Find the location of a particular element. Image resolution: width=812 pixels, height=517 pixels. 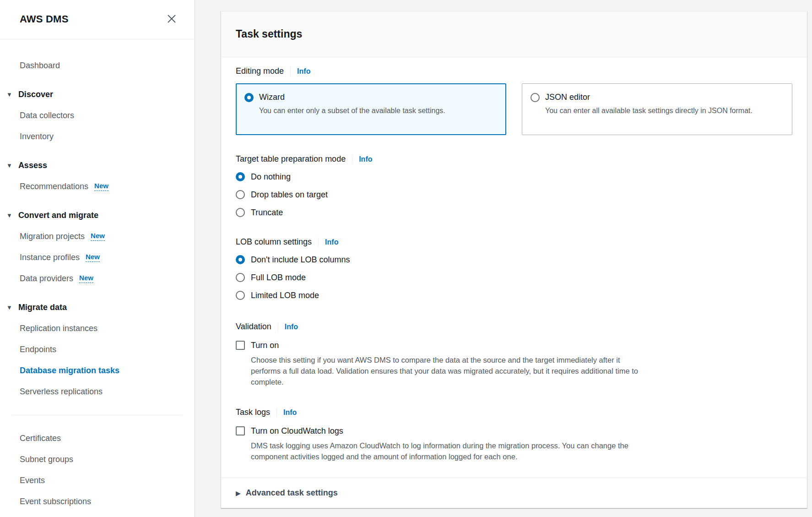

wizard-radio-row: Wizard is located at coordinates (371, 97).